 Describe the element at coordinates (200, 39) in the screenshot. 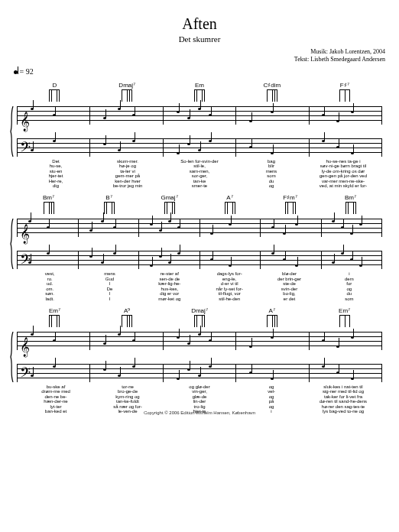

I see `song-subtitle: Det skumrer` at that location.